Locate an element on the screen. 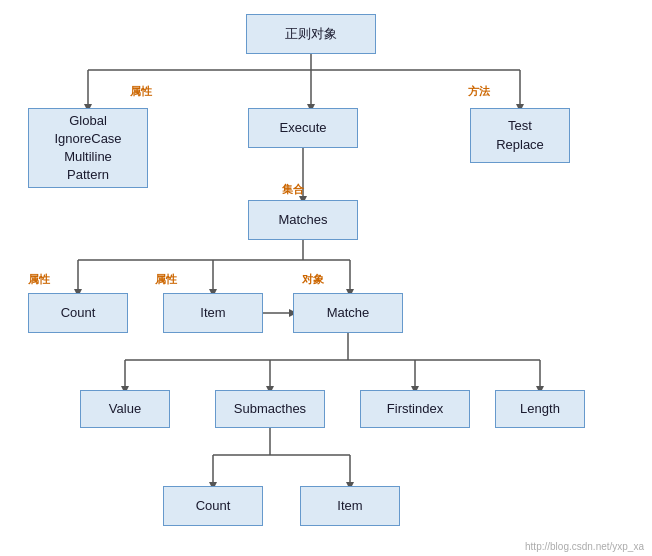  node-global-label: Global IgnoreCase Multiline Pattern is located at coordinates (88, 148).